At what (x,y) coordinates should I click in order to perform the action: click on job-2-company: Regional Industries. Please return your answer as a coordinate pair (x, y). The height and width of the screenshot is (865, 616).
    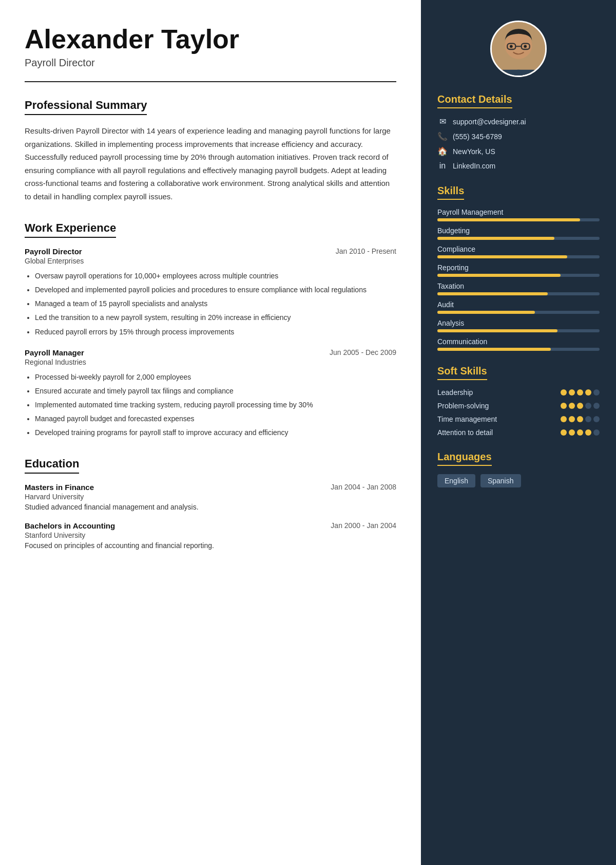
    Looking at the image, I should click on (210, 362).